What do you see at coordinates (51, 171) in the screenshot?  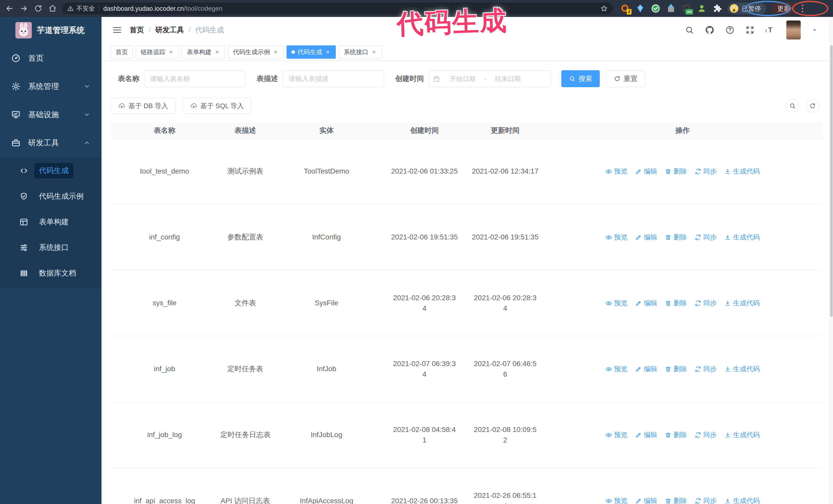 I see `sidebar-item-code-generation: 代码生成` at bounding box center [51, 171].